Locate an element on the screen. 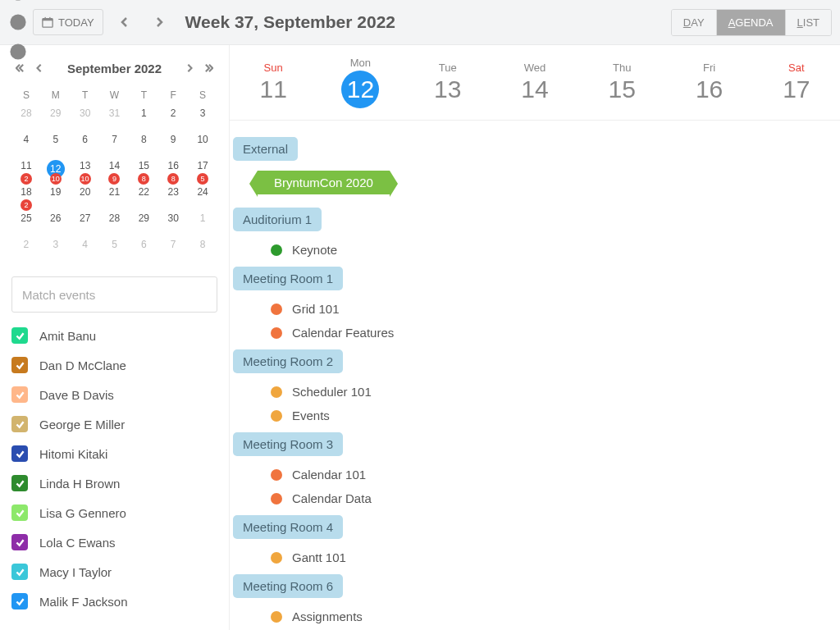 Image resolution: width=840 pixels, height=630 pixels. minical-next-month is located at coordinates (189, 68).